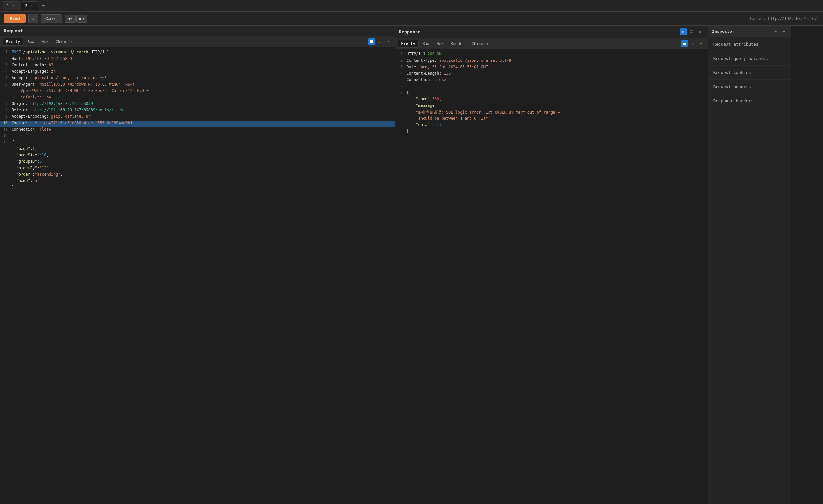 This screenshot has width=823, height=504. I want to click on response-line-7: 7 {, so click(551, 94).